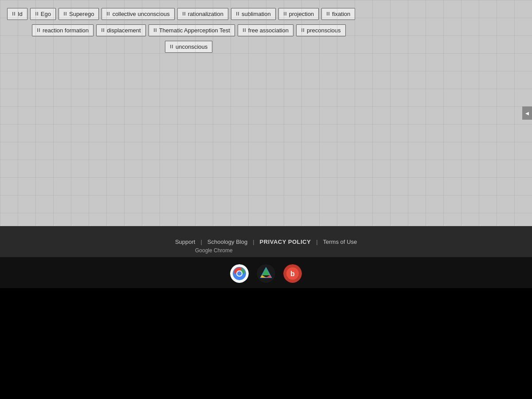  What do you see at coordinates (138, 14) in the screenshot?
I see `tag-collective-unconscious: ⁞⁞ collective unconscious` at bounding box center [138, 14].